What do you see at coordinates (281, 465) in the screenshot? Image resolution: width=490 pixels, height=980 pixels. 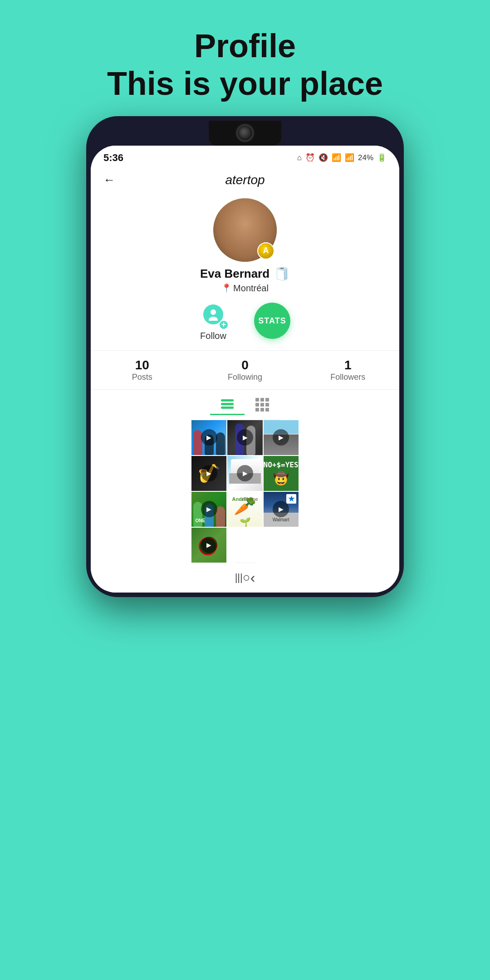 I see `chalk-text: NO+$=YES` at bounding box center [281, 465].